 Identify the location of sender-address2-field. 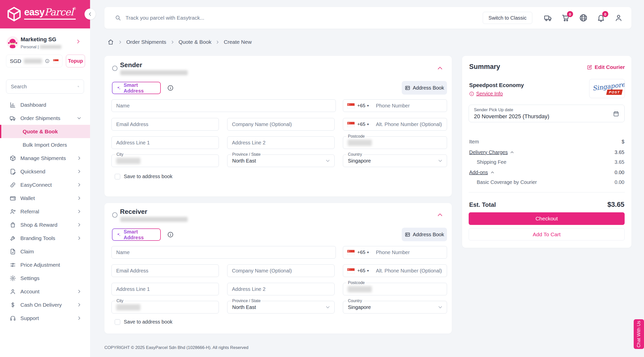
(281, 143).